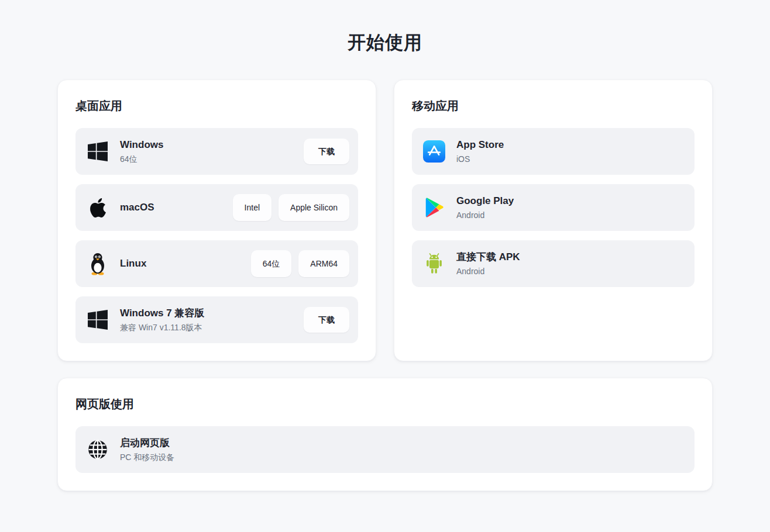 The image size is (770, 532). What do you see at coordinates (480, 145) in the screenshot?
I see `row-title: App Store` at bounding box center [480, 145].